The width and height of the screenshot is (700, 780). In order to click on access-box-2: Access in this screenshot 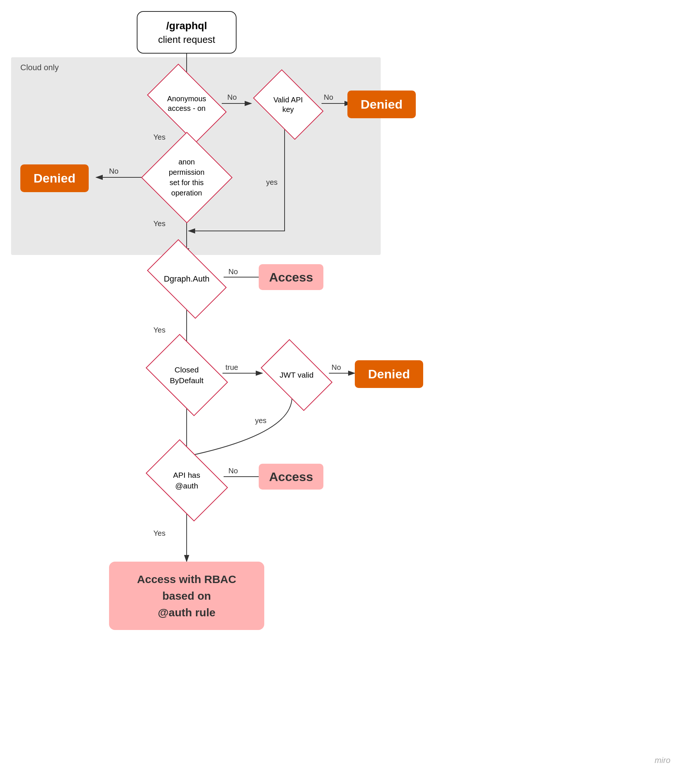, I will do `click(291, 477)`.